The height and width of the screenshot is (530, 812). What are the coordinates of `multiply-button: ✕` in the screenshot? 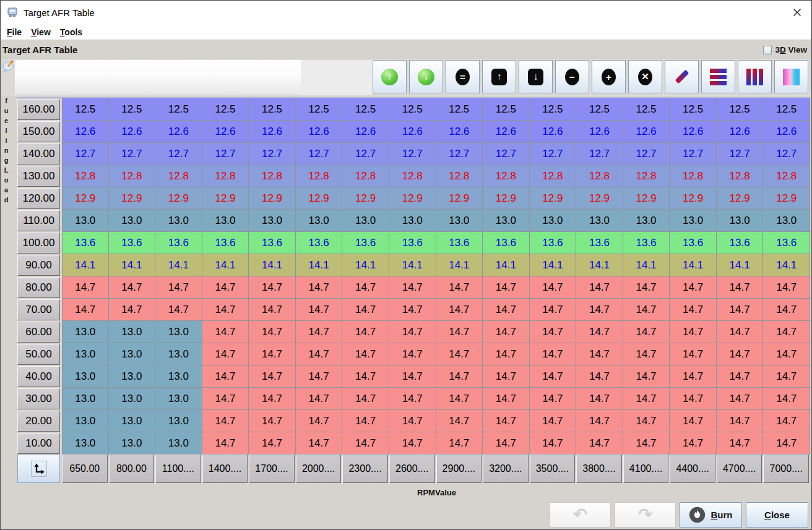 It's located at (645, 77).